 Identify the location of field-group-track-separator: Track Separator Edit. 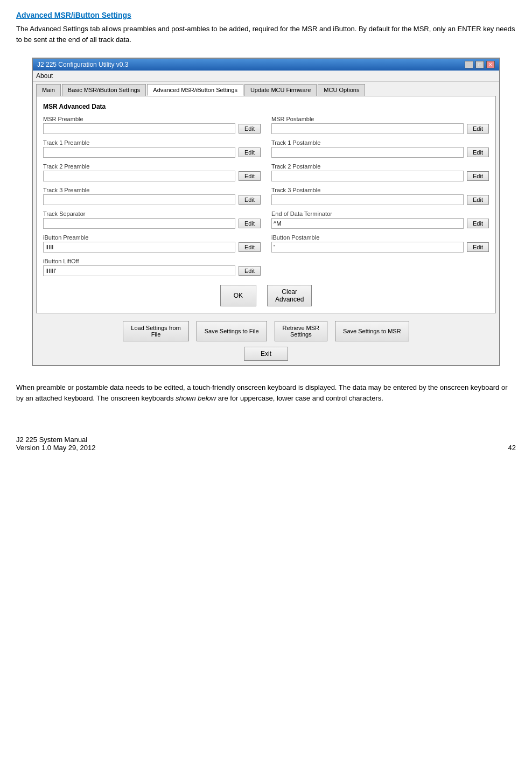
(152, 220).